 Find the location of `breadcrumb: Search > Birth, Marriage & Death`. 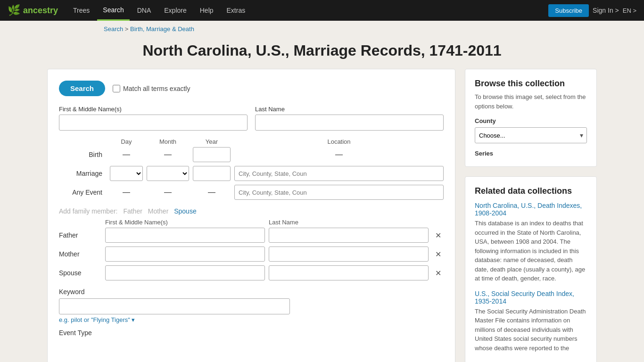

breadcrumb: Search > Birth, Marriage & Death is located at coordinates (322, 29).